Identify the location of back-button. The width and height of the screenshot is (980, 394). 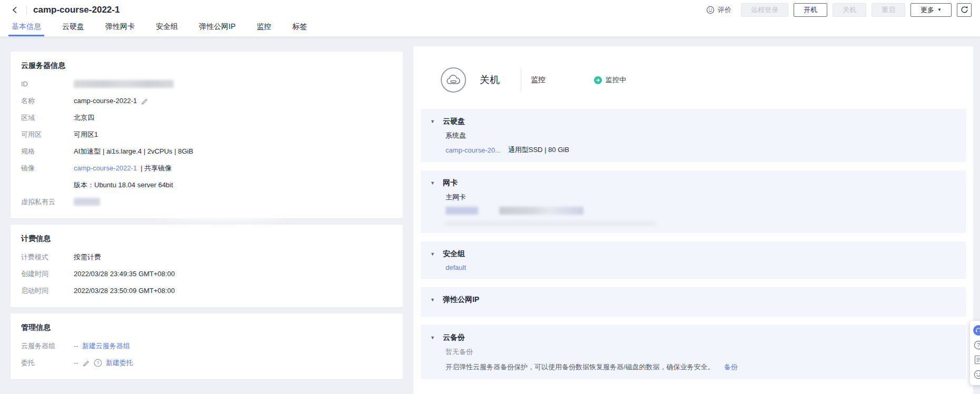
(15, 10).